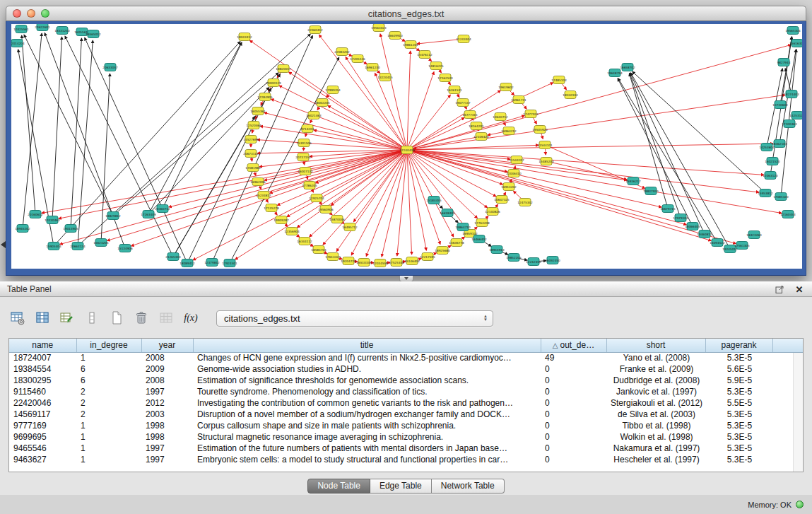  What do you see at coordinates (656, 392) in the screenshot?
I see `cell-short: Jankovic et al. (1997)` at bounding box center [656, 392].